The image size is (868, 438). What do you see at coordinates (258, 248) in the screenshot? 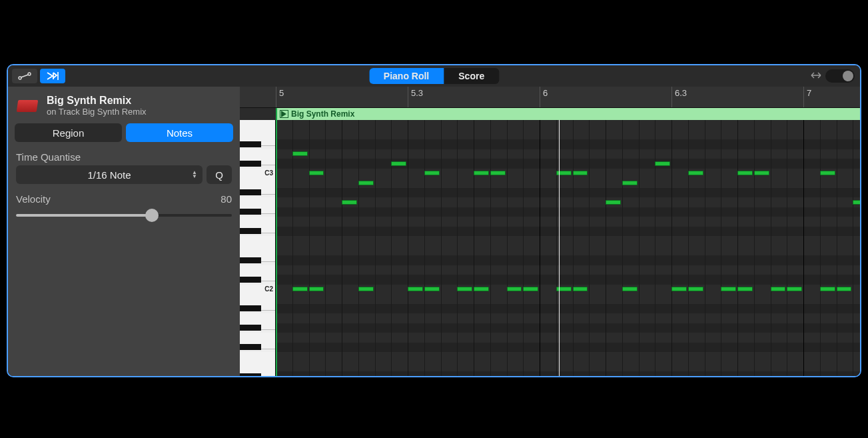
I see `piano-keyboard: C3C2` at bounding box center [258, 248].